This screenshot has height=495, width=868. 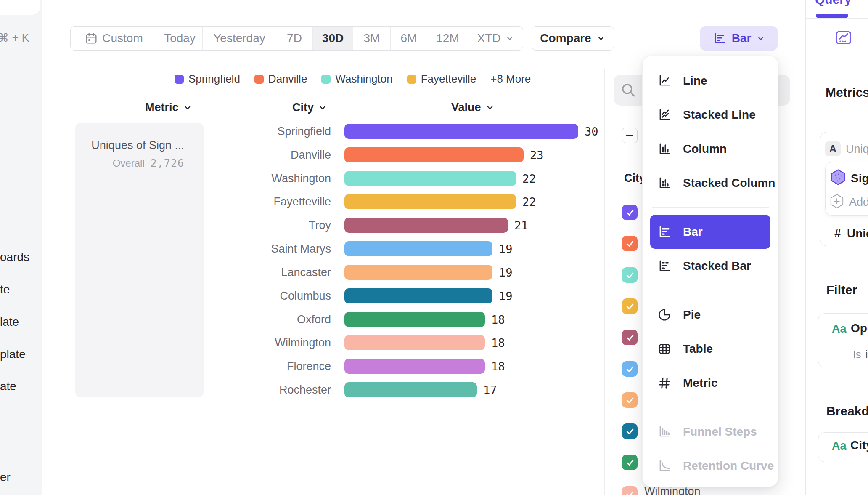 I want to click on city-checkbox-oxford, so click(x=630, y=462).